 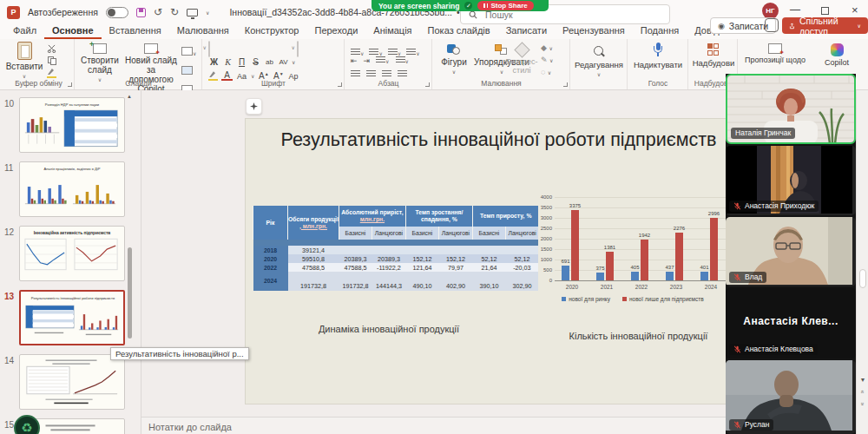 What do you see at coordinates (24, 31) in the screenshot?
I see `tab-Файл: Файл` at bounding box center [24, 31].